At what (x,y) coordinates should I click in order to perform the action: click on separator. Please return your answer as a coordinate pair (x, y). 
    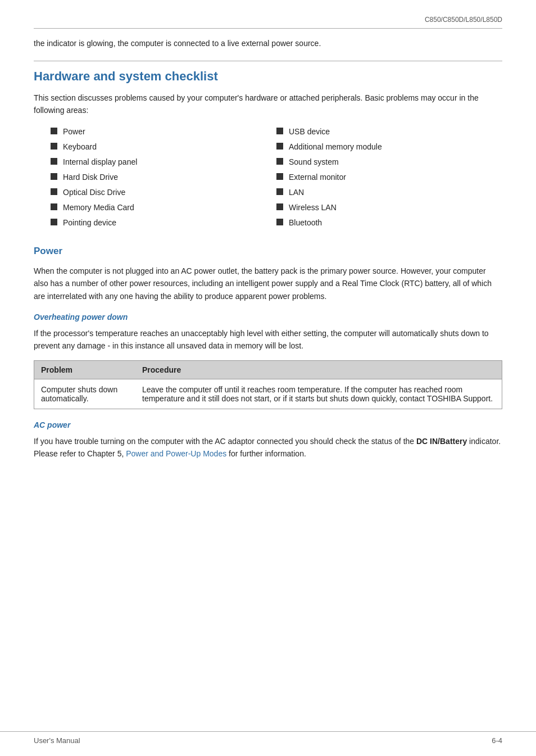
    Looking at the image, I should click on (268, 61).